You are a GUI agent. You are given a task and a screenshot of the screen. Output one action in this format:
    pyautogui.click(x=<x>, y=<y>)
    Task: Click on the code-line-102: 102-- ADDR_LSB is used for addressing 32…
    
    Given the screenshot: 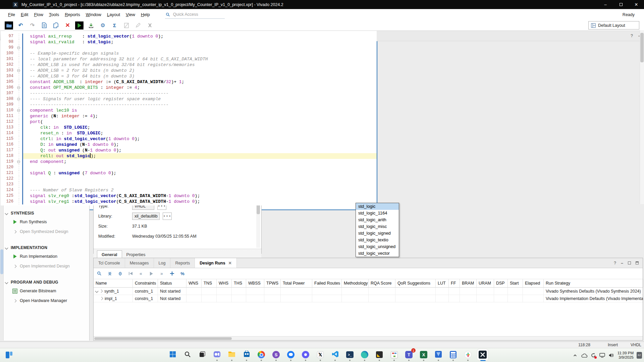 What is the action you would take?
    pyautogui.click(x=189, y=65)
    